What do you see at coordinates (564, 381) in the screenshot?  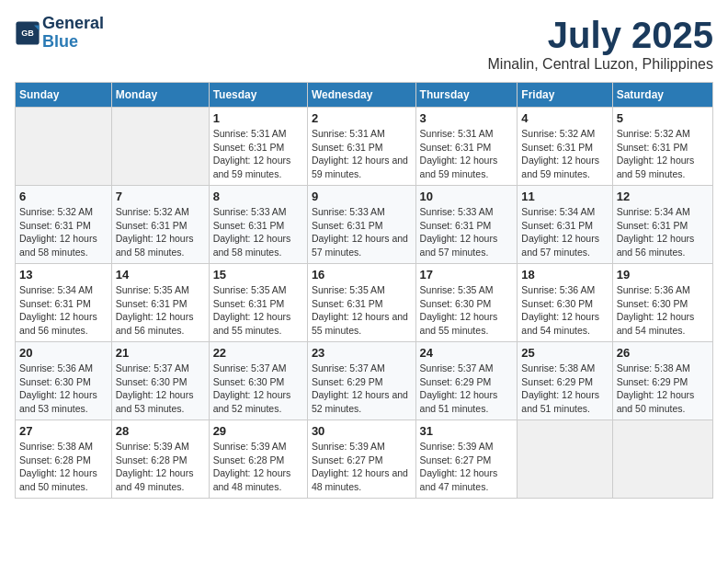 I see `calendar-cell: 25Sunrise: 5:38 AMSunset: 6:29 PMDayligh…` at bounding box center [564, 381].